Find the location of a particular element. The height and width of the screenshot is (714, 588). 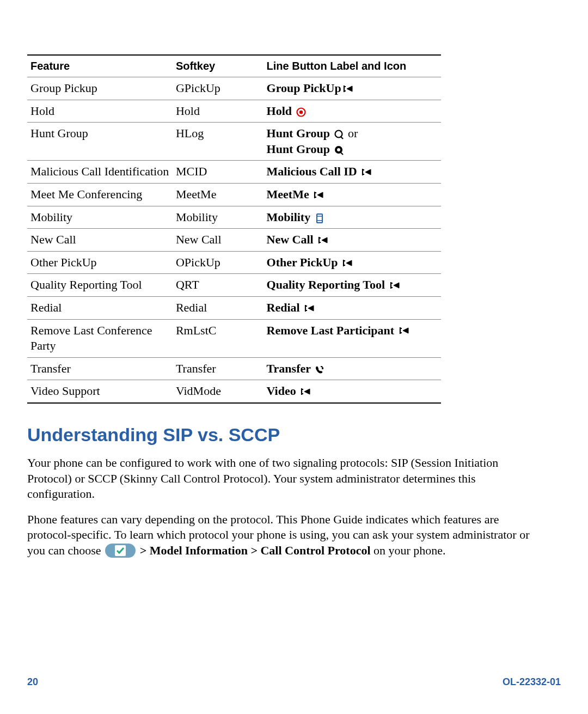

mobility-icon is located at coordinates (320, 218).